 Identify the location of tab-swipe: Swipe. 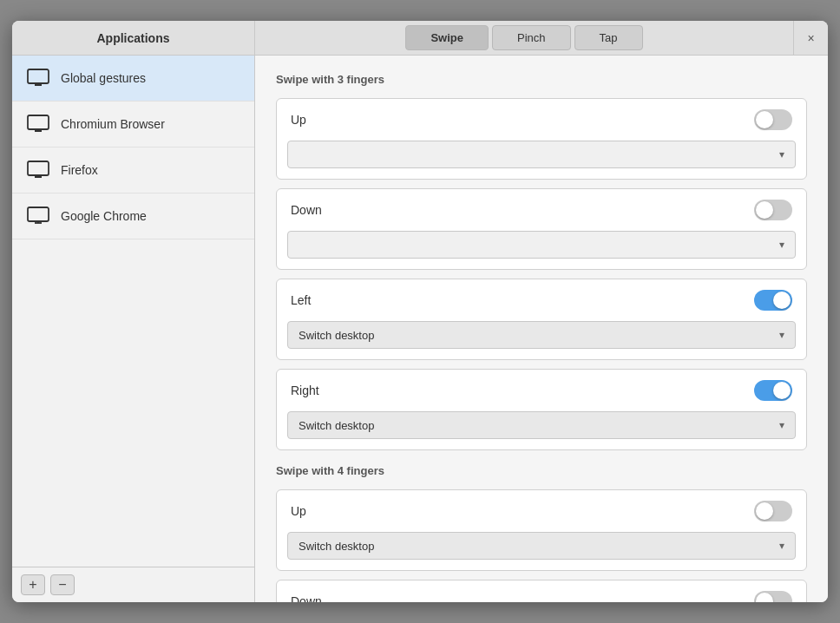
(447, 38).